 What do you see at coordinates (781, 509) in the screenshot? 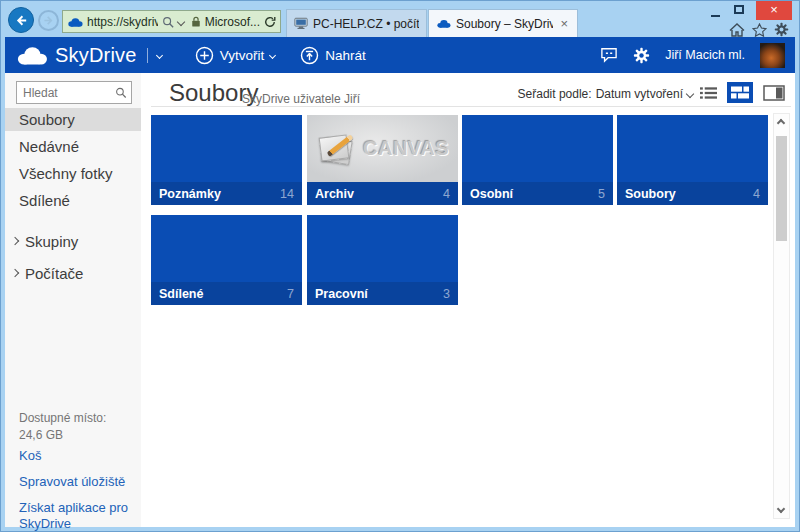
I see `scroll-down-button` at bounding box center [781, 509].